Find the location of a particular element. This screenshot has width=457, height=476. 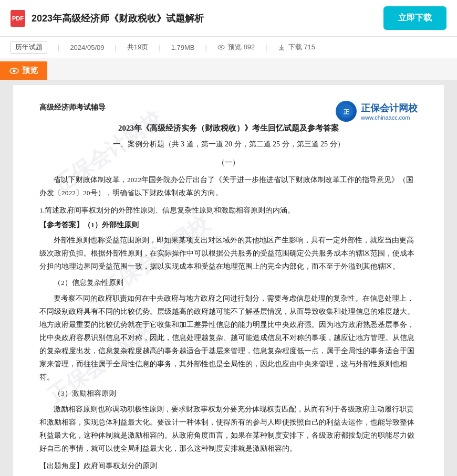

sub-header: 历年试题 | 2024/05/09 | 共19页 | 1.79MB | 预览 8… is located at coordinates (228, 47).